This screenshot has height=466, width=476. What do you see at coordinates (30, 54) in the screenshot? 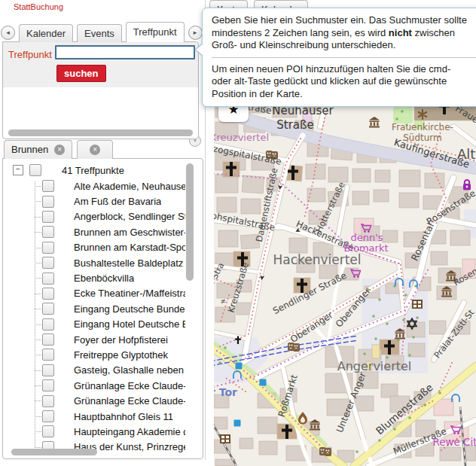
I see `search-label: Treffpunkt` at bounding box center [30, 54].